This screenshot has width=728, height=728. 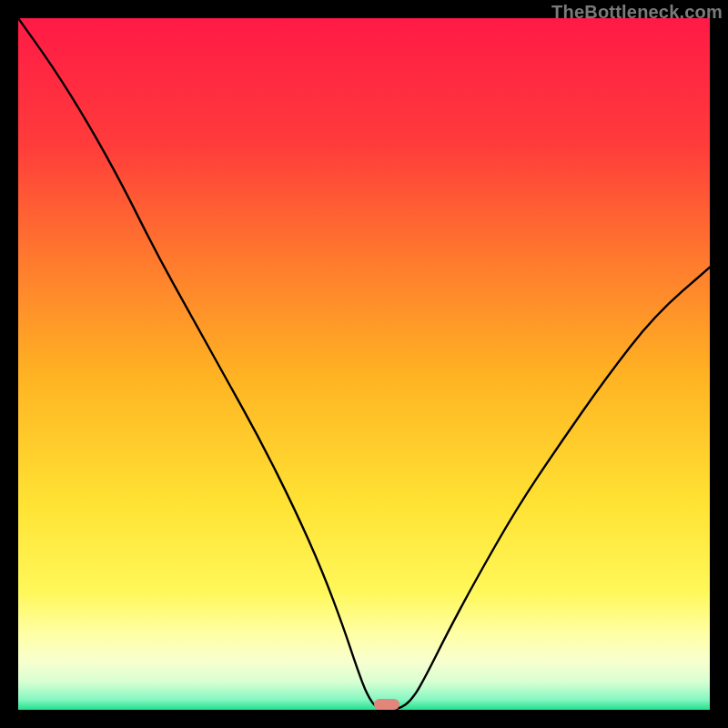 What do you see at coordinates (388, 704) in the screenshot?
I see `optimum-marker` at bounding box center [388, 704].